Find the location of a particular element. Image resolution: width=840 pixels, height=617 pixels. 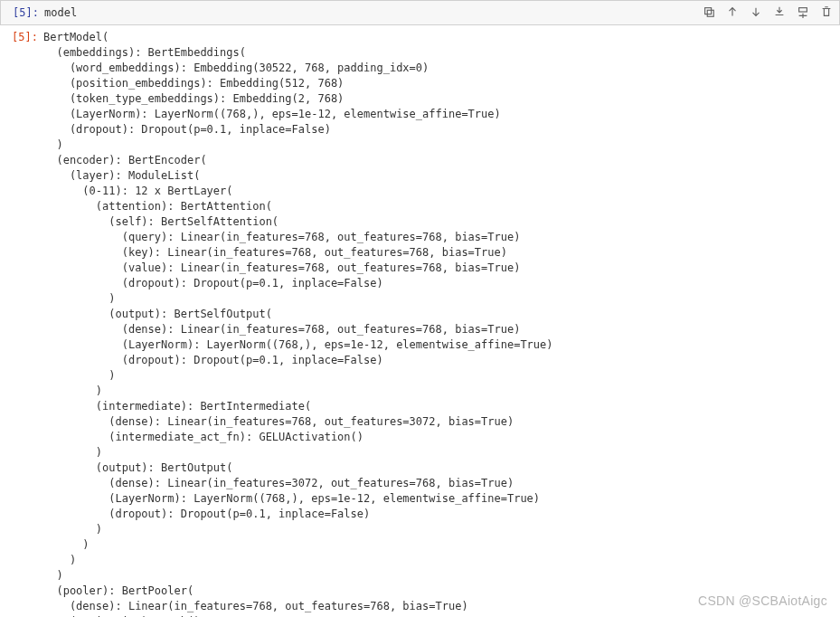

arrow-up-icon is located at coordinates (732, 12).